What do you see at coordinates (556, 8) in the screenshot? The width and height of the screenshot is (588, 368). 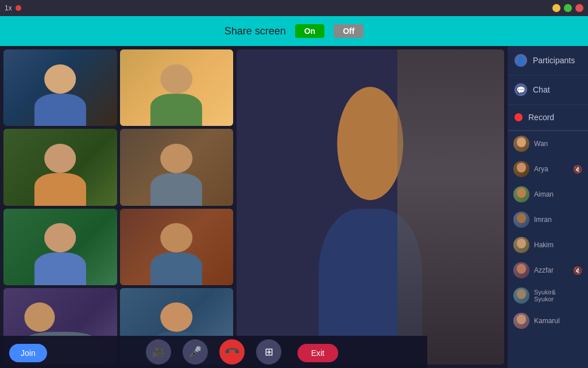 I see `minimize-button: −` at bounding box center [556, 8].